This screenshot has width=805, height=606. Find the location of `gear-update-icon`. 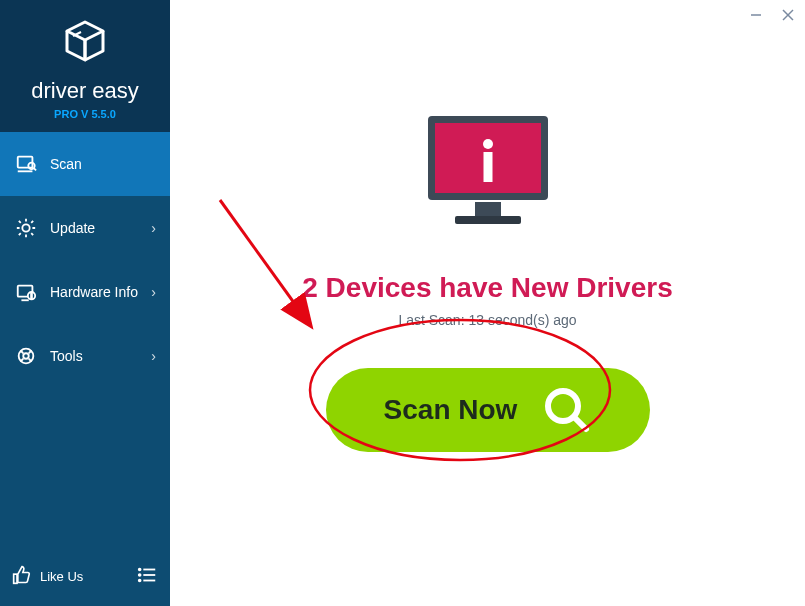

gear-update-icon is located at coordinates (26, 228).